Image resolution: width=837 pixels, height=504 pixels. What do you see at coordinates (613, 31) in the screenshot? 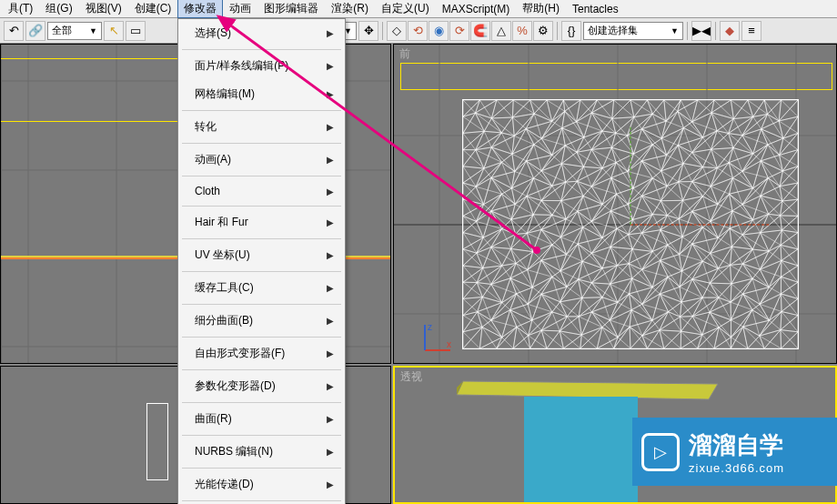
I see `selection-set-label: 创建选择集` at bounding box center [613, 31].